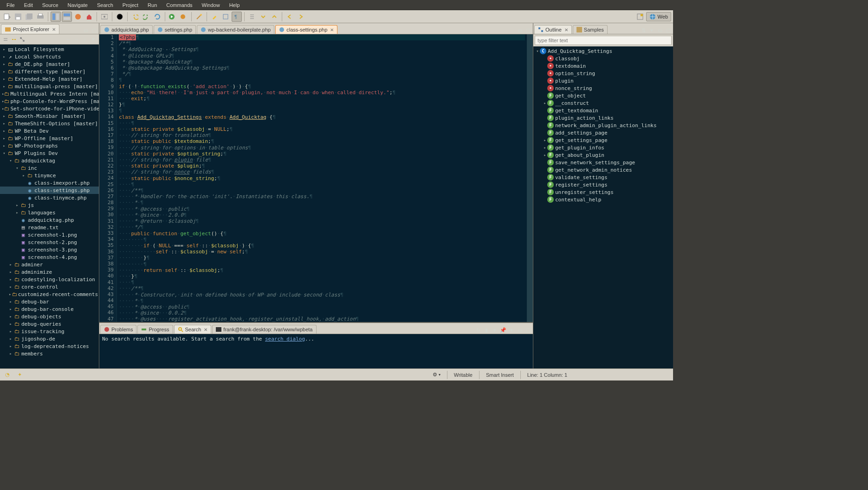  What do you see at coordinates (193, 329) in the screenshot?
I see `search-tab: Search ✕` at bounding box center [193, 329].